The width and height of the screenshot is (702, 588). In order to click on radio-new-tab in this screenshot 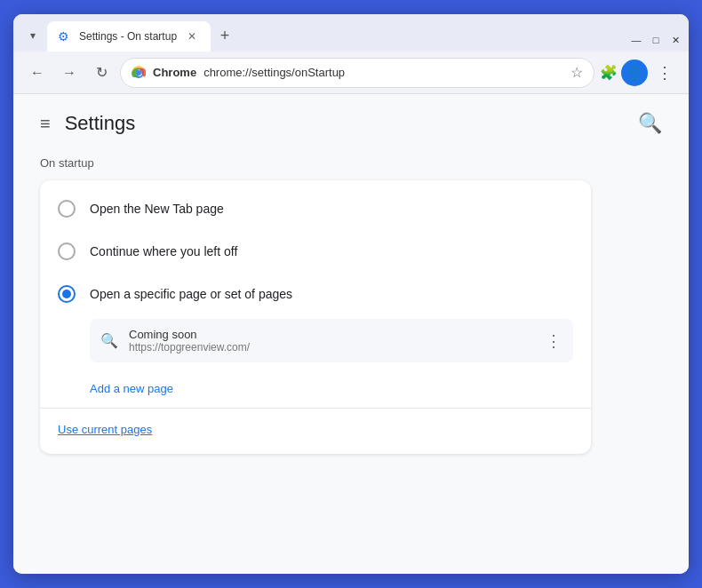, I will do `click(67, 209)`.